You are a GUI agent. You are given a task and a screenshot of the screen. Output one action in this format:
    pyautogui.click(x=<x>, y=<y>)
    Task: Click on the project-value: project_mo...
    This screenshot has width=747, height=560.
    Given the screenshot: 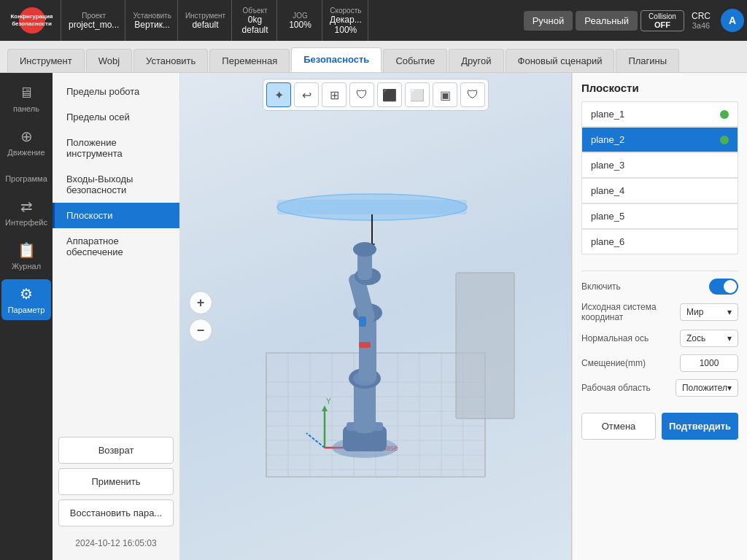 What is the action you would take?
    pyautogui.click(x=93, y=25)
    